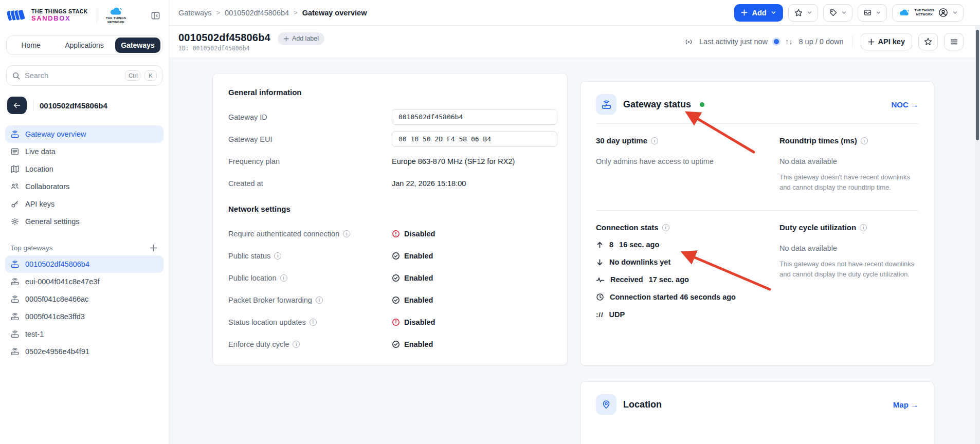 Image resolution: width=980 pixels, height=444 pixels. I want to click on sidebar-item-collaborators: Collaborators, so click(84, 187).